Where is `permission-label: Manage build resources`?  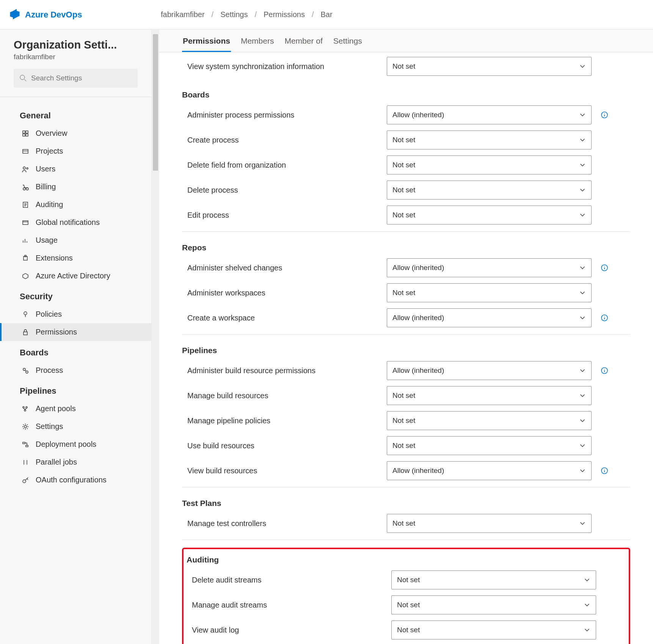
permission-label: Manage build resources is located at coordinates (284, 396).